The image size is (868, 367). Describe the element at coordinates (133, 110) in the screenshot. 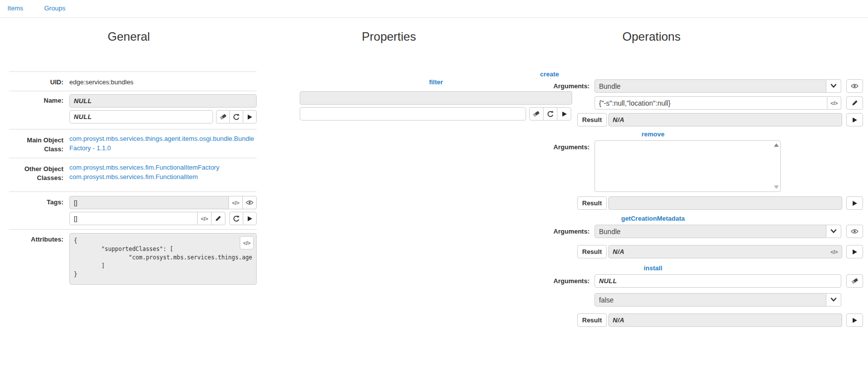

I see `name-row: Name: NULL NULL` at that location.